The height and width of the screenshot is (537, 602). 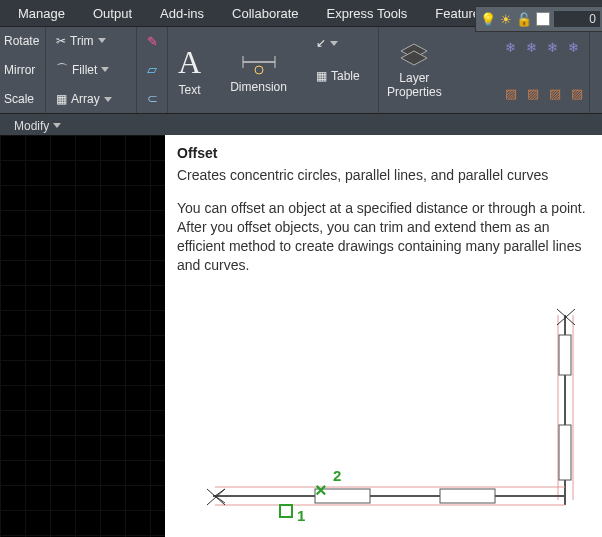 What do you see at coordinates (577, 19) in the screenshot?
I see `layer-index: 0` at bounding box center [577, 19].